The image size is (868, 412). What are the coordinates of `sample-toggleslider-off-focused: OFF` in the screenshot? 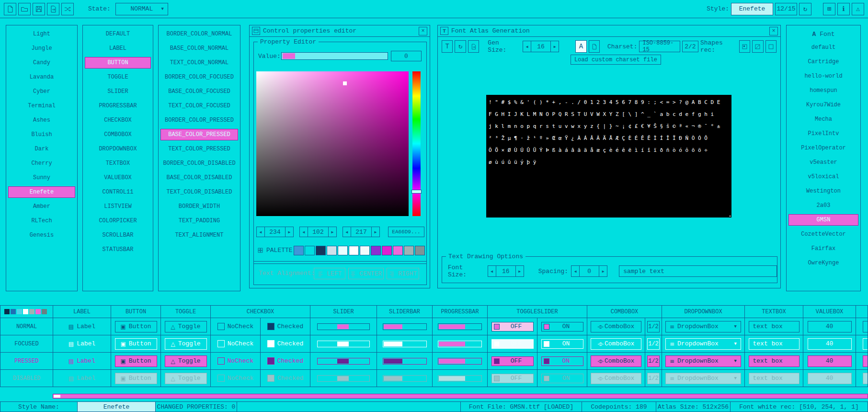 It's located at (513, 344).